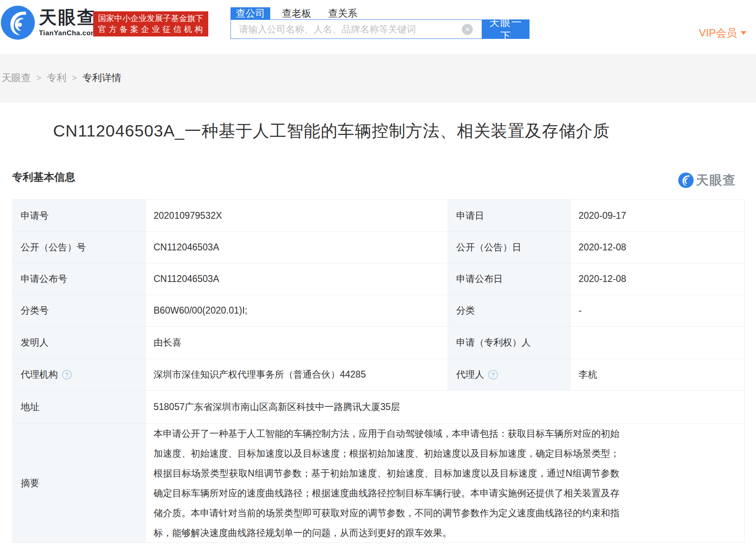 The height and width of the screenshot is (551, 756). Describe the element at coordinates (657, 342) in the screenshot. I see `field-value` at that location.